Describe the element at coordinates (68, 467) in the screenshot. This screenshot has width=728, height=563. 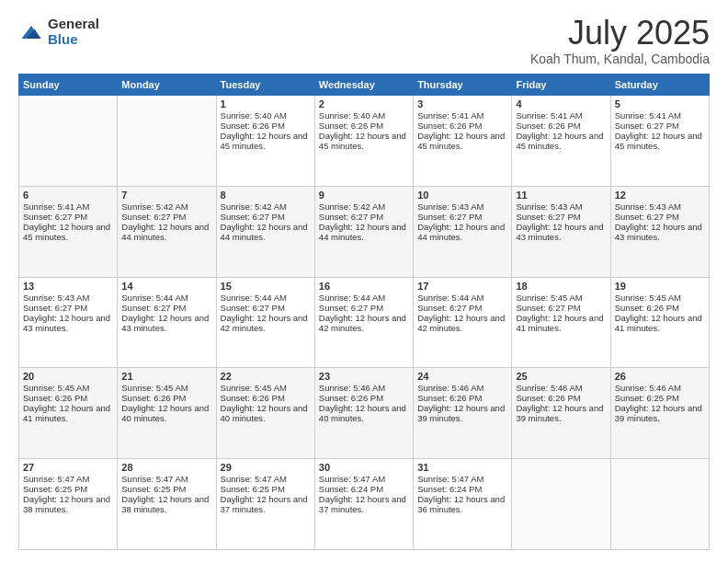
I see `day-number: 27` at that location.